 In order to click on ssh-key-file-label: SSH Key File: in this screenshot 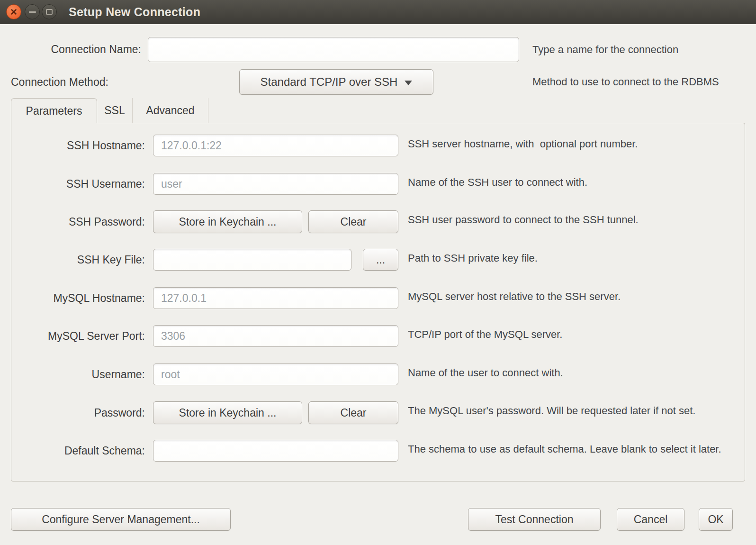, I will do `click(78, 260)`.